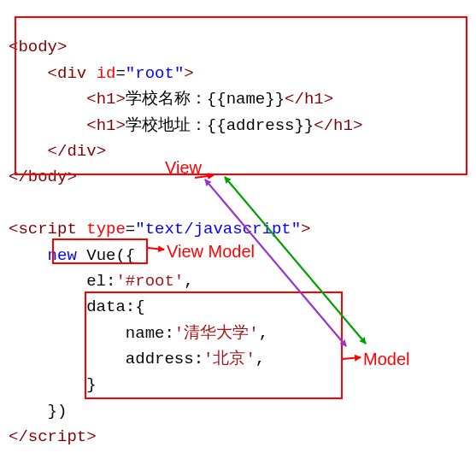 The width and height of the screenshot is (476, 471). What do you see at coordinates (210, 99) in the screenshot?
I see `line-h1-name: <h1>学校名称：{{name}}</h1>` at bounding box center [210, 99].